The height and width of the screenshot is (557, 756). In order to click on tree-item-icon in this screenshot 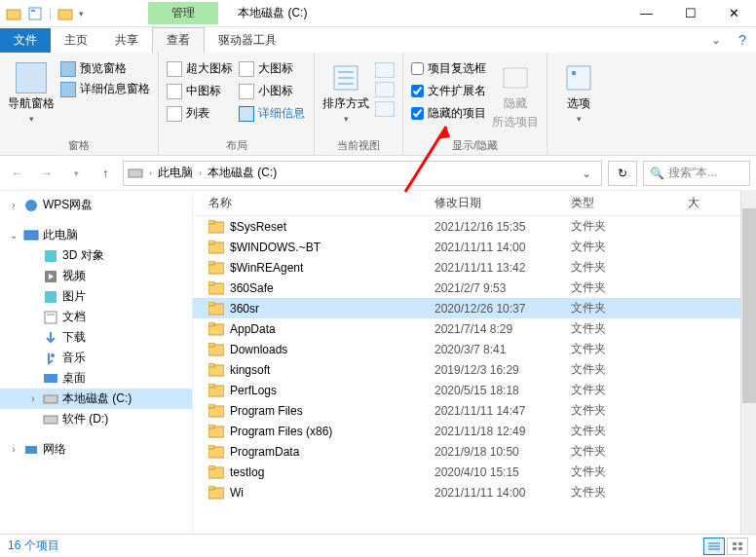, I will do `click(51, 338)`.